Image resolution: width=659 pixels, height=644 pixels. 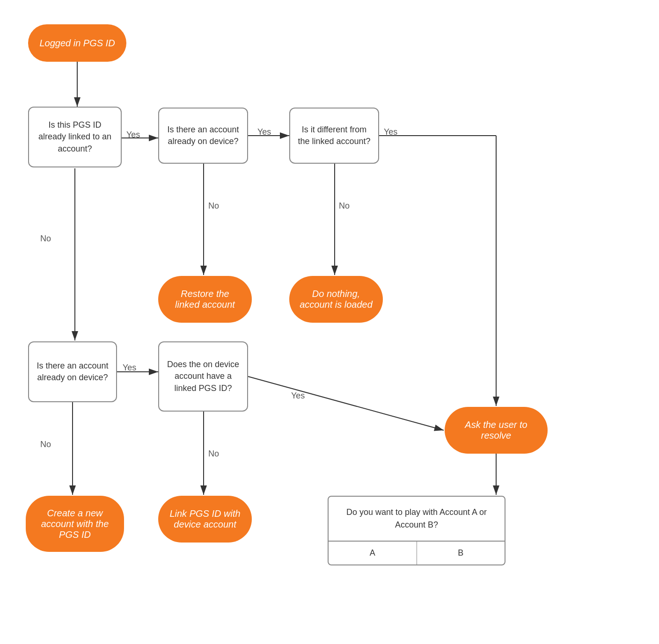 What do you see at coordinates (75, 524) in the screenshot?
I see `create-account-node: Create a new account with the PGS ID` at bounding box center [75, 524].